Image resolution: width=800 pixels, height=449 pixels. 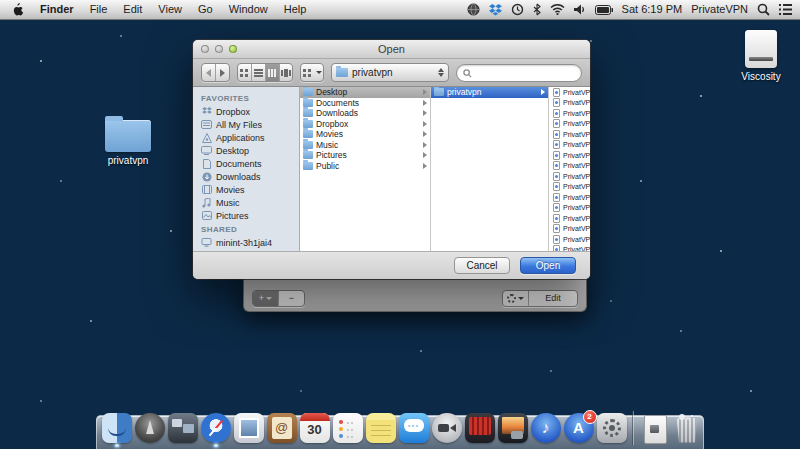 I want to click on edit-button: Edit, so click(x=553, y=298).